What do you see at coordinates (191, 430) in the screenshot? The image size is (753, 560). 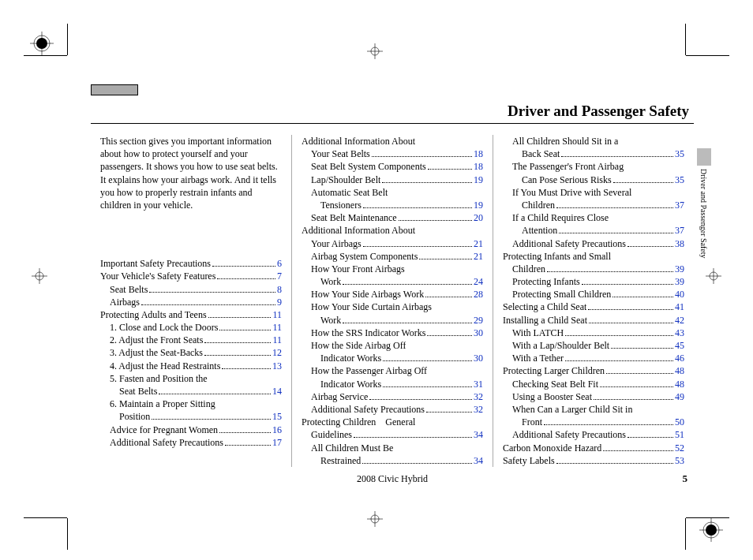 I see `toc-entry: Advice for Pregnant Women16` at bounding box center [191, 430].